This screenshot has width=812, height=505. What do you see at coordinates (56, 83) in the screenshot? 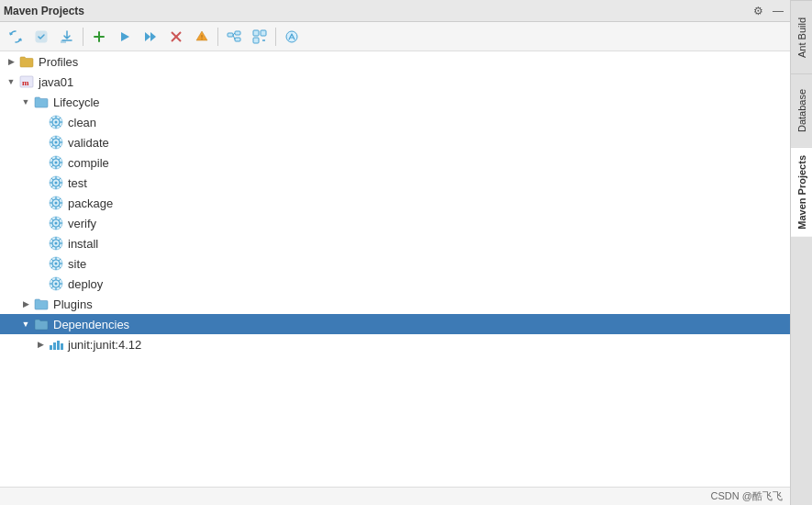
I see `java01-label: java01` at bounding box center [56, 83].